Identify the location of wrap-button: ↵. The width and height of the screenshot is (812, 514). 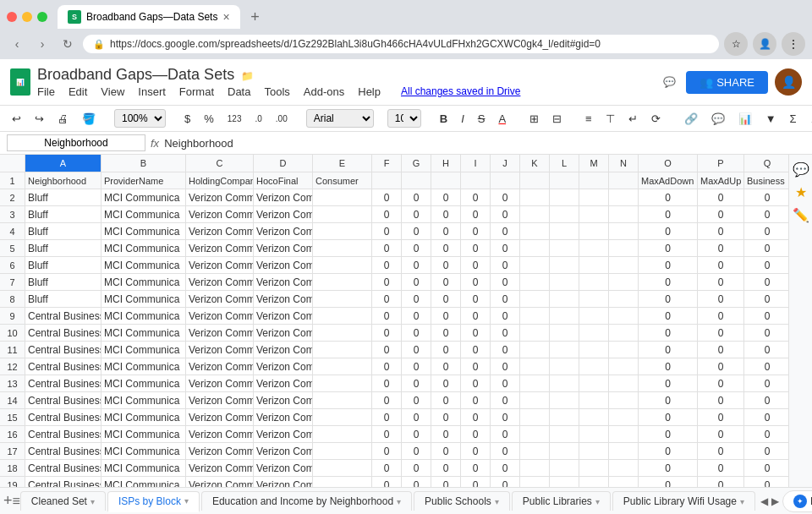
(633, 118).